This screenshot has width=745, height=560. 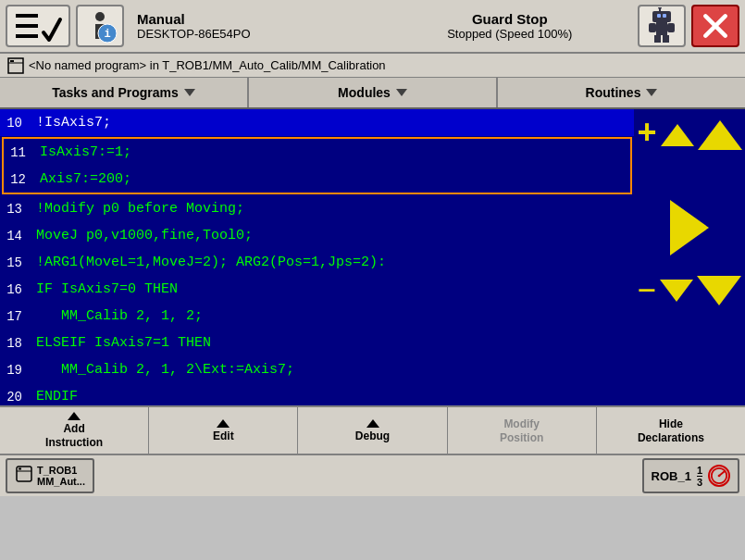 What do you see at coordinates (190, 93) in the screenshot?
I see `tab-tasks-arrow-icon` at bounding box center [190, 93].